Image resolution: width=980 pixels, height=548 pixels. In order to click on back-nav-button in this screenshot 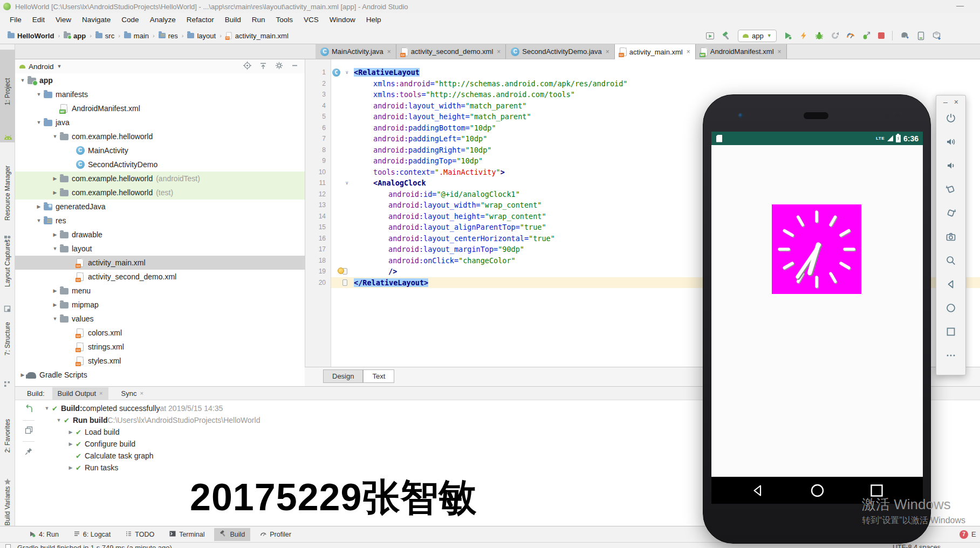, I will do `click(757, 491)`.